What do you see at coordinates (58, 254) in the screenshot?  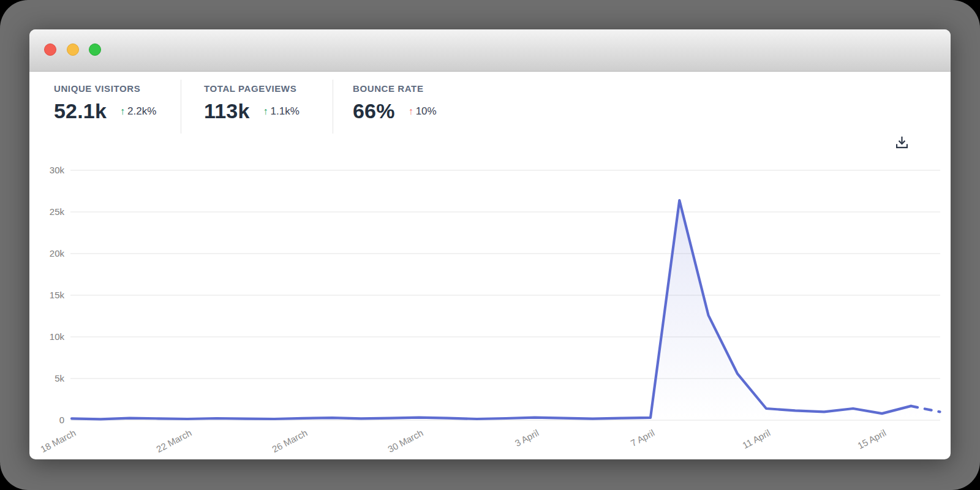 I see `y-axis-label: 20k` at bounding box center [58, 254].